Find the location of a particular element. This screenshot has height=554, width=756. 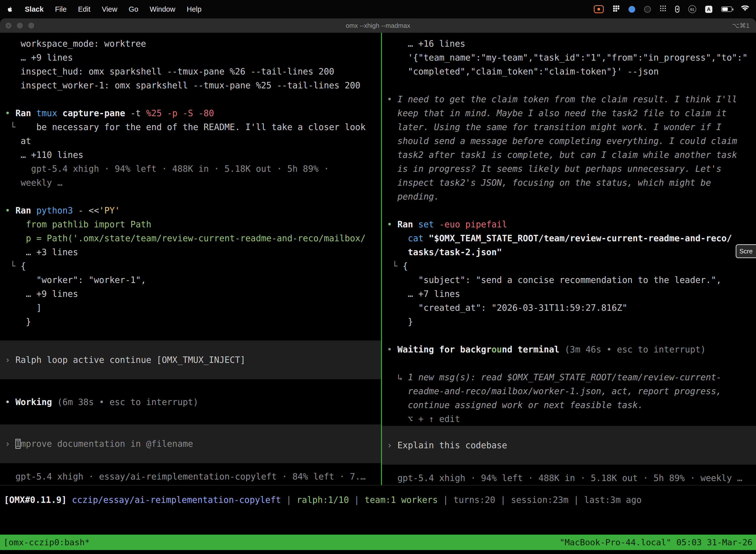

terminal-line: … +7 lines is located at coordinates (569, 294).